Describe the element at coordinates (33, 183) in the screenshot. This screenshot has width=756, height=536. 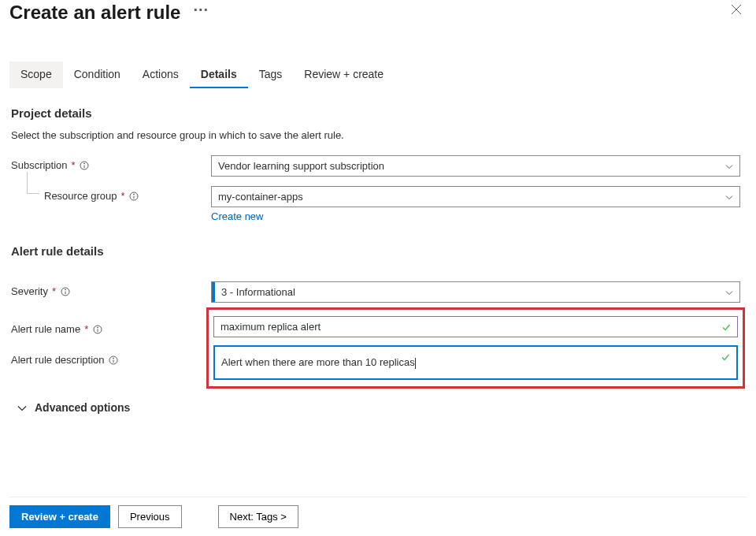
I see `tree-line` at that location.